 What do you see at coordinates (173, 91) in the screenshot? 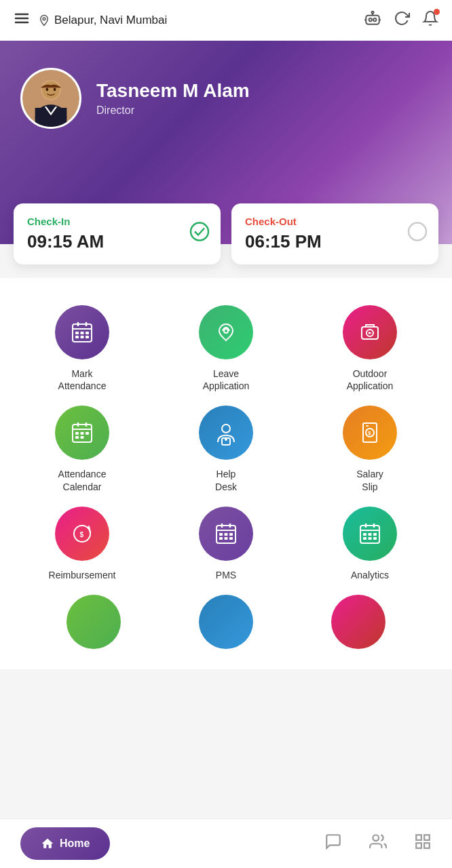
I see `user-name: Tasneem M Alam` at bounding box center [173, 91].